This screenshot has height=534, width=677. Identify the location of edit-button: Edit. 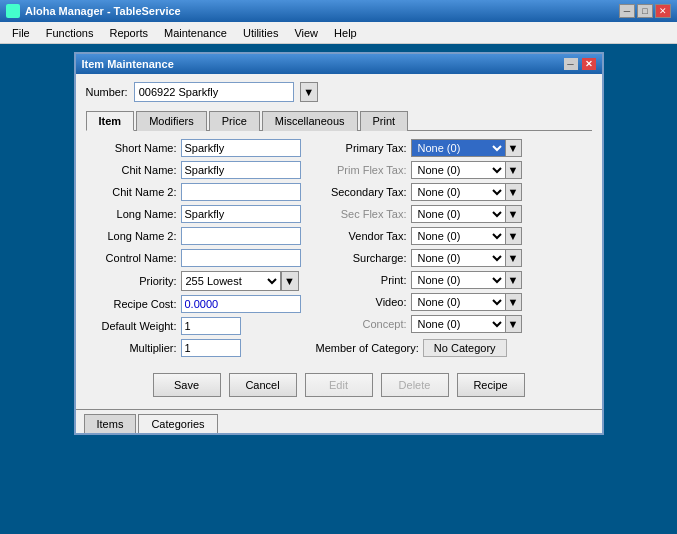
(339, 385).